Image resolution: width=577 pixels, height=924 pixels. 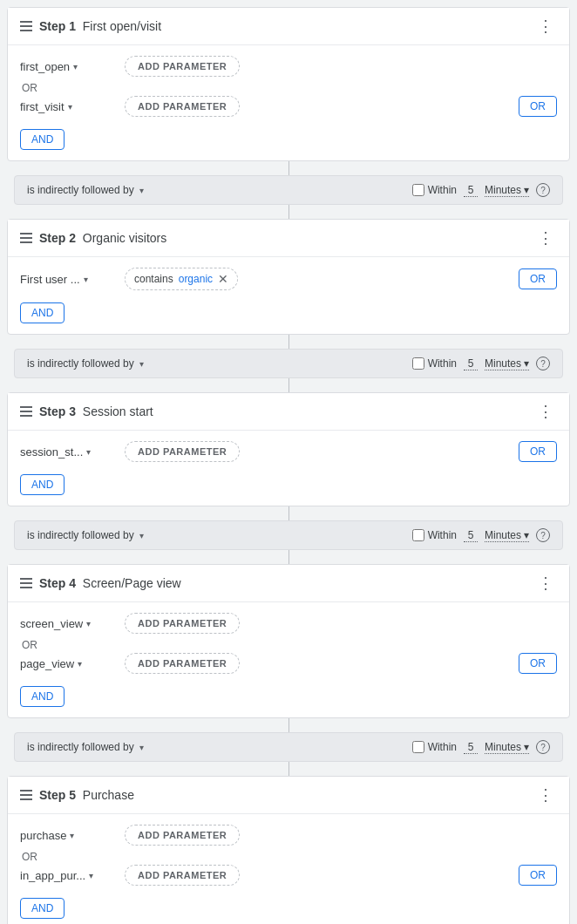 I want to click on add-param-button: ADD PARAMETER, so click(x=182, y=66).